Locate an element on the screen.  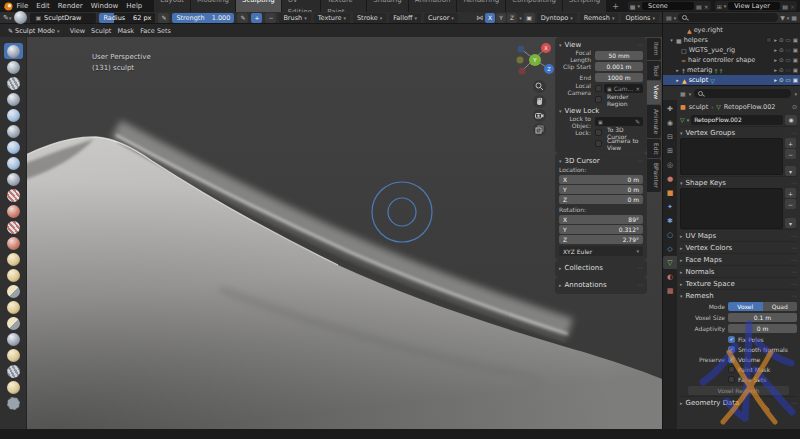
scene-selector: ▦▾ Scene ▤ × is located at coordinates (670, 6).